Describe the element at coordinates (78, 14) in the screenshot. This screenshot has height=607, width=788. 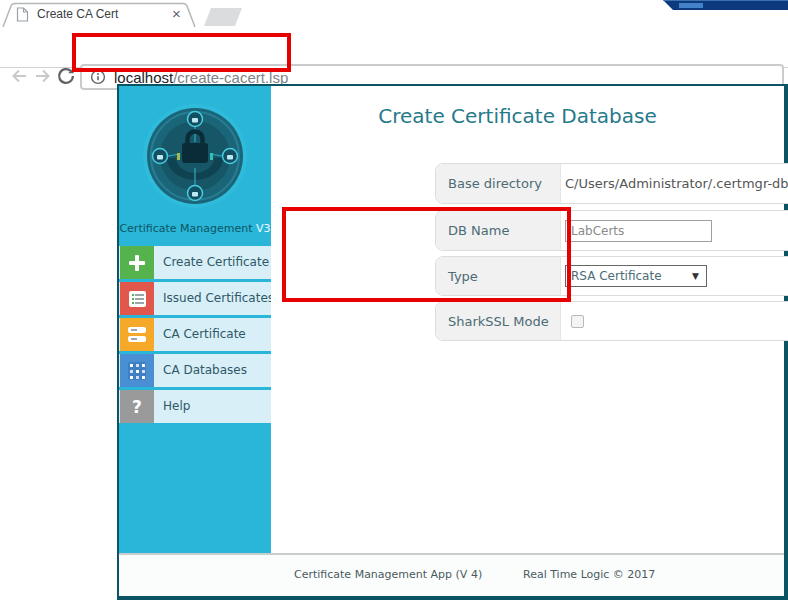
I see `tab-title: Create CA Cert` at that location.